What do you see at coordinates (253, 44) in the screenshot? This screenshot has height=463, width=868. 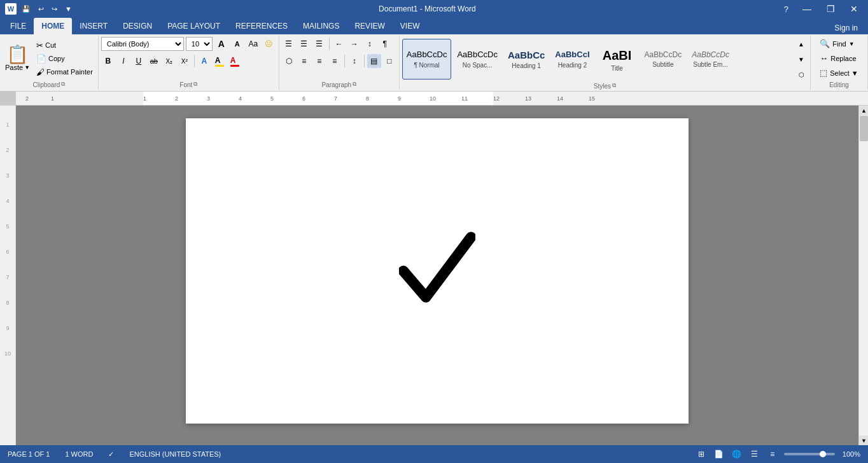 I see `change-case-button: Aa` at bounding box center [253, 44].